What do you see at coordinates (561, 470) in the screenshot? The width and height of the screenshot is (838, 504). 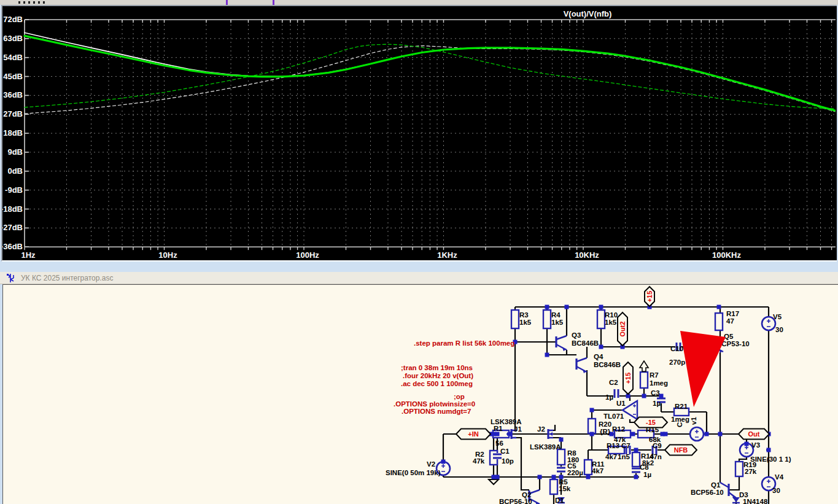 I see `component-C5` at bounding box center [561, 470].